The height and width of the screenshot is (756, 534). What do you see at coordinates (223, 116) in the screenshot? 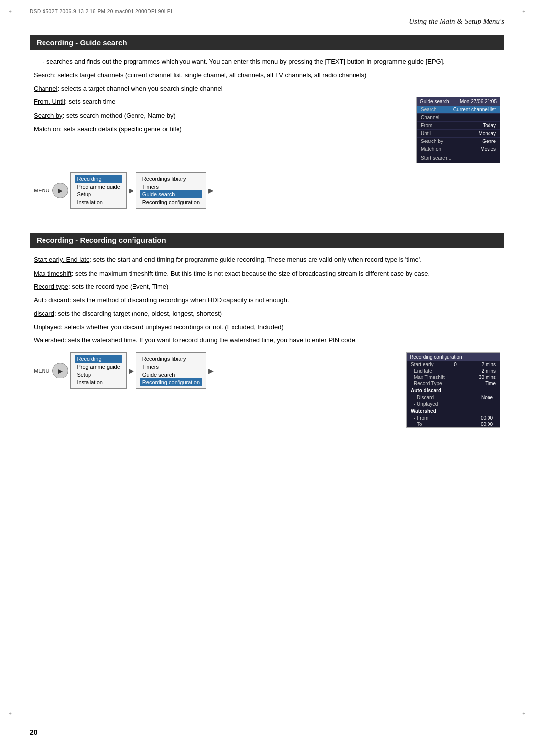
I see `search-by-item: Search by: sets search method (Genre, Na…` at bounding box center [223, 116].